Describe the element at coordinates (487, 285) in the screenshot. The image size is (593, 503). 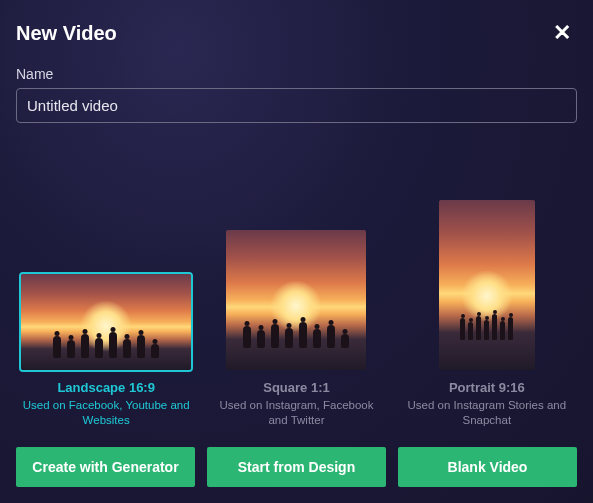
I see `thumbnail-portrait` at that location.